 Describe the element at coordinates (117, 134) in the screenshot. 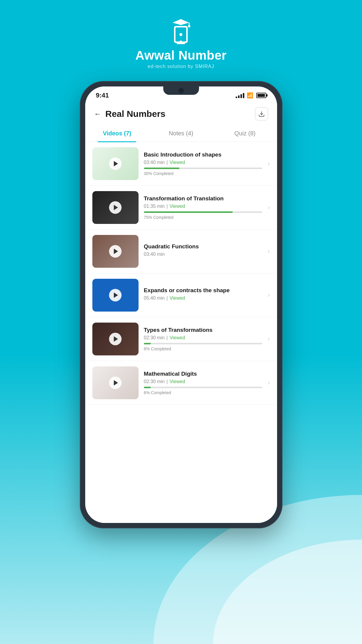

I see `tab-videos: Videos (7)` at that location.